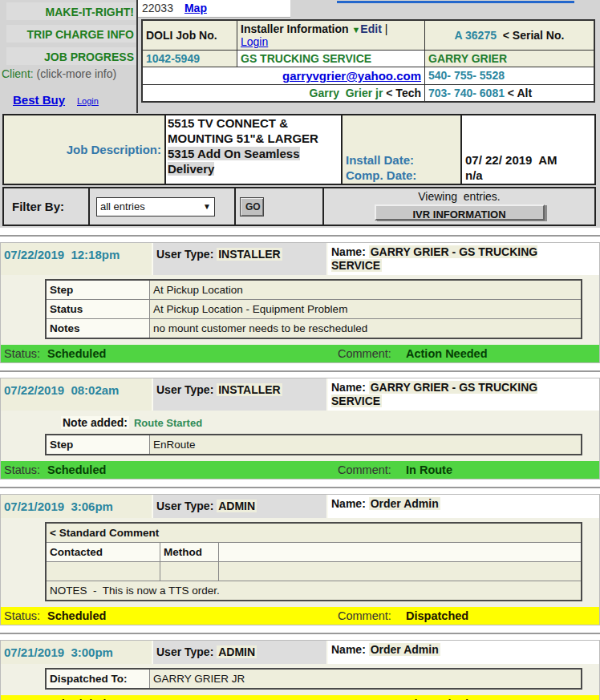  I want to click on tech-cell: Garry Grier jr < Tech, so click(284, 93).